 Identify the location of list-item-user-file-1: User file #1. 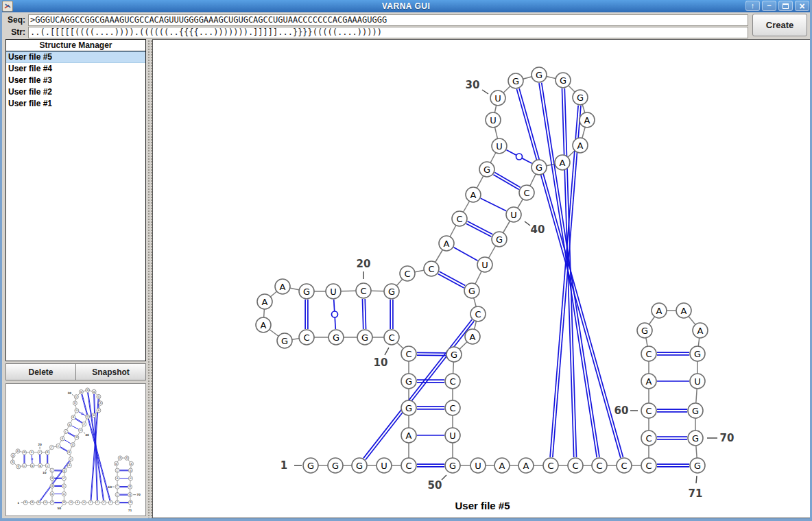
(75, 104).